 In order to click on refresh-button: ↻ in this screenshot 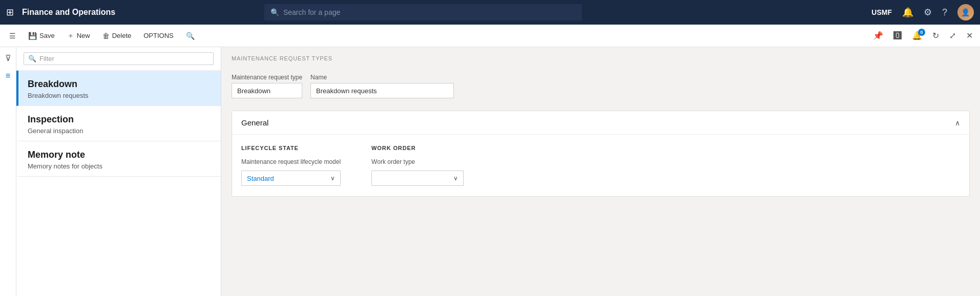, I will do `click(935, 36)`.